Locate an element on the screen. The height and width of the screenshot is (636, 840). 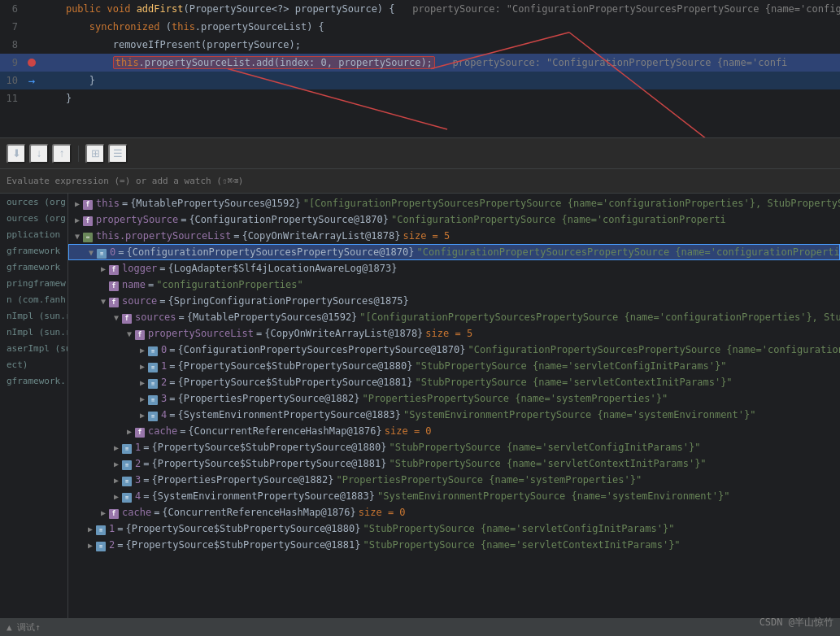
var-depth1-2: ▶ ≡ 2 = {PropertySource$StubPropertySour… is located at coordinates (454, 545).